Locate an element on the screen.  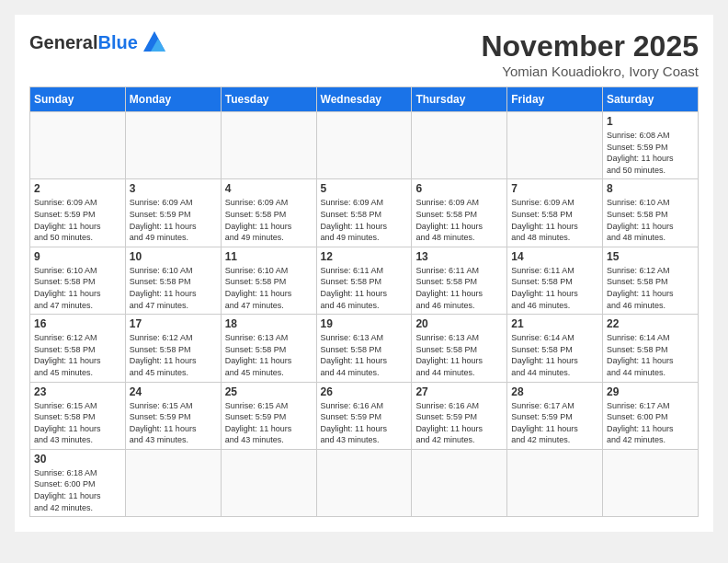
day-number: 11 is located at coordinates (268, 257).